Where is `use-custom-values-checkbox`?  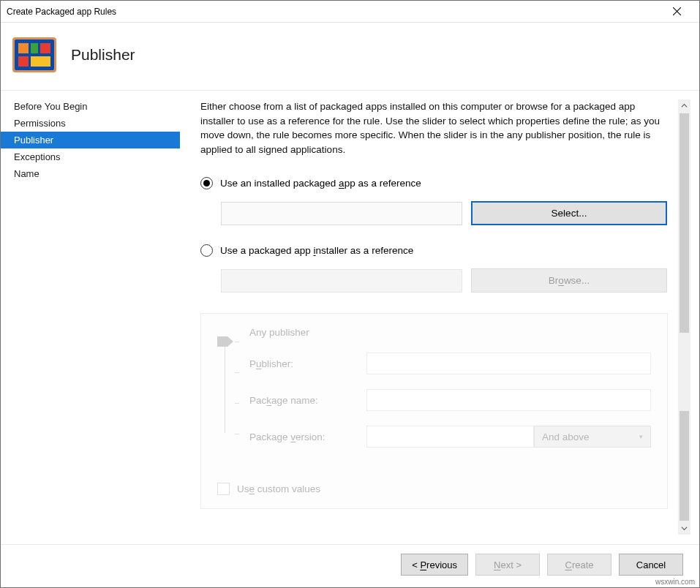 use-custom-values-checkbox is located at coordinates (224, 489).